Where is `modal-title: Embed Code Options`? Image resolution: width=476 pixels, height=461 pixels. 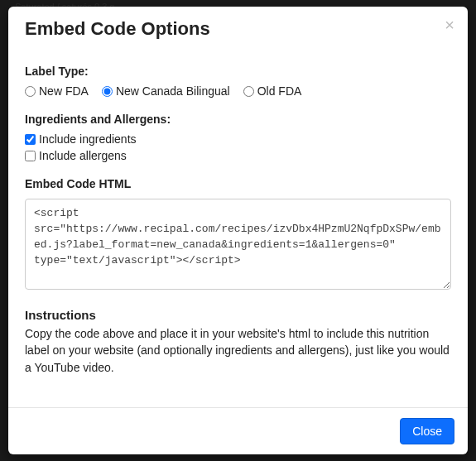 modal-title: Embed Code Options is located at coordinates (238, 29).